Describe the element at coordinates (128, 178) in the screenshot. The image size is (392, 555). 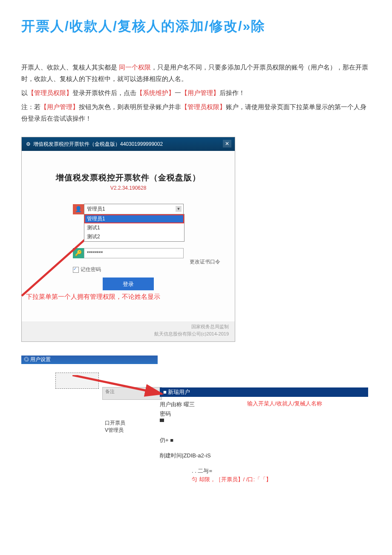
I see `app-name: 增值税发票税控开票软件（金税盘版）` at that location.